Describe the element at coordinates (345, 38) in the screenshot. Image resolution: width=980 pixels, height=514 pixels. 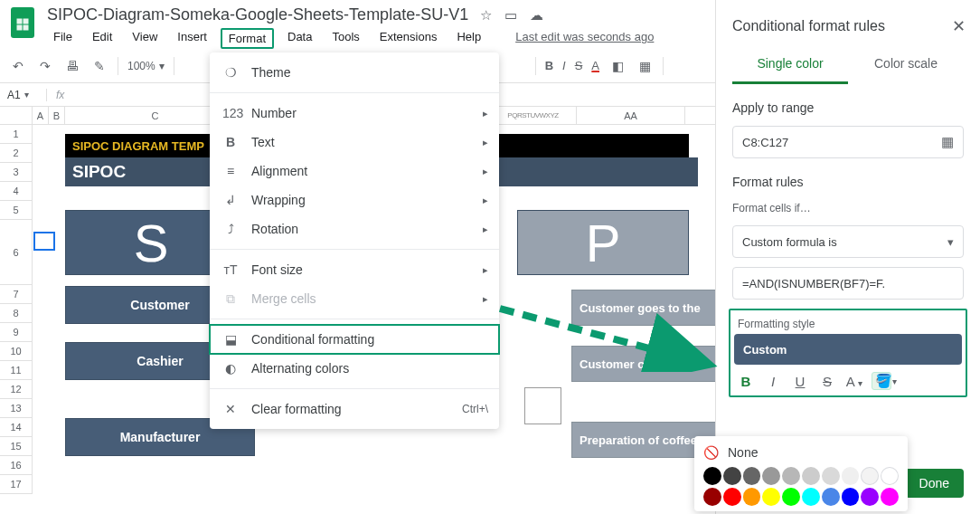
I see `menu-tools: Tools` at that location.